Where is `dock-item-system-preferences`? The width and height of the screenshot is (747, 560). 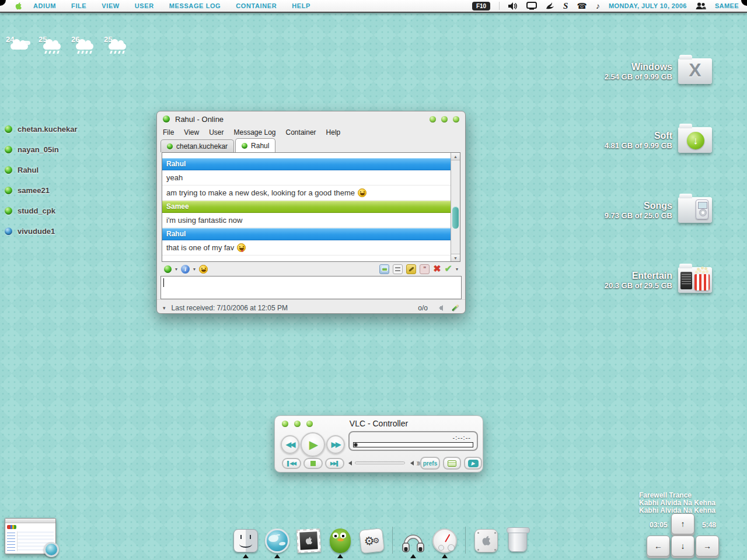 dock-item-system-preferences is located at coordinates (486, 543).